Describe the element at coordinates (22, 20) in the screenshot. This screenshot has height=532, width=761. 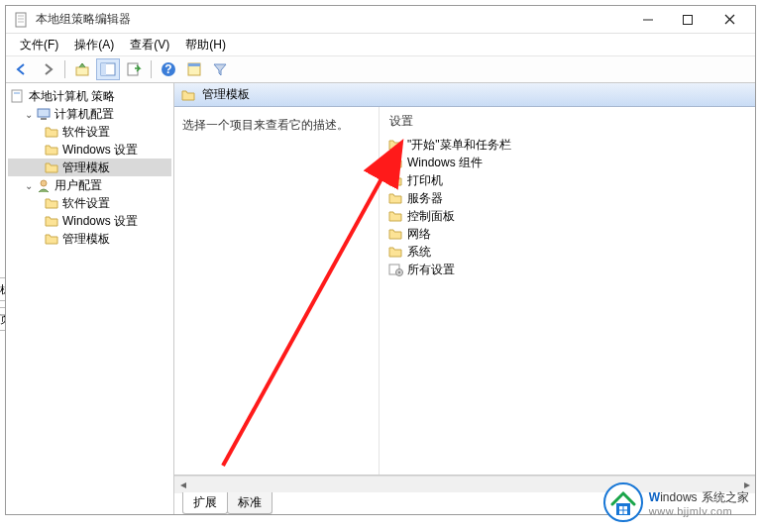
I see `app-icon` at that location.